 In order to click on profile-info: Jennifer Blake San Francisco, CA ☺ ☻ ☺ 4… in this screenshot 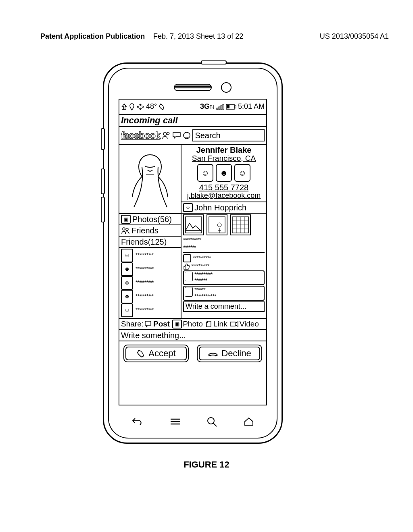, I will do `click(224, 173)`.